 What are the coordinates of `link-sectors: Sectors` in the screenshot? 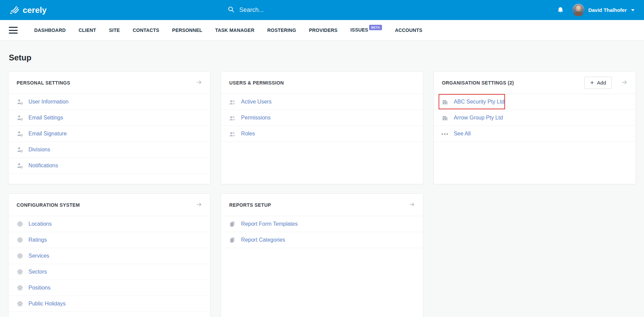 It's located at (38, 272).